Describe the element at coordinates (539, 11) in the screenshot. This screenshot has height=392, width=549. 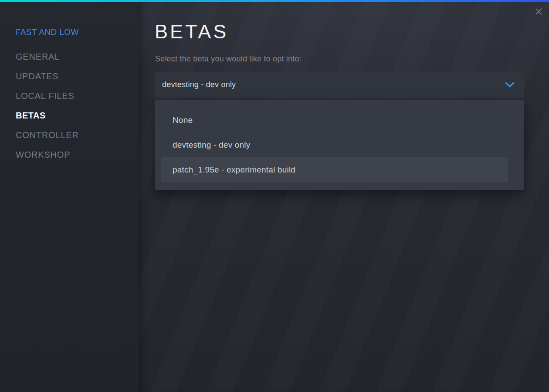
I see `close-icon` at that location.